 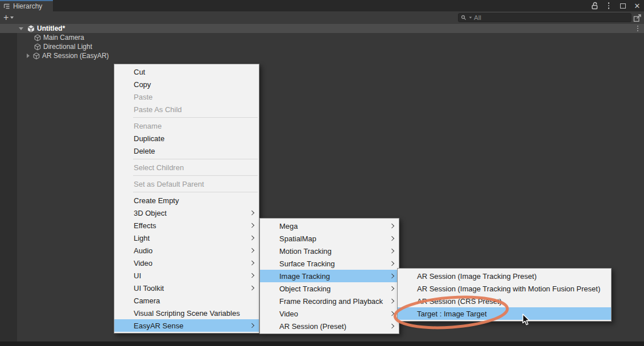 I want to click on search-input: All, so click(x=545, y=18).